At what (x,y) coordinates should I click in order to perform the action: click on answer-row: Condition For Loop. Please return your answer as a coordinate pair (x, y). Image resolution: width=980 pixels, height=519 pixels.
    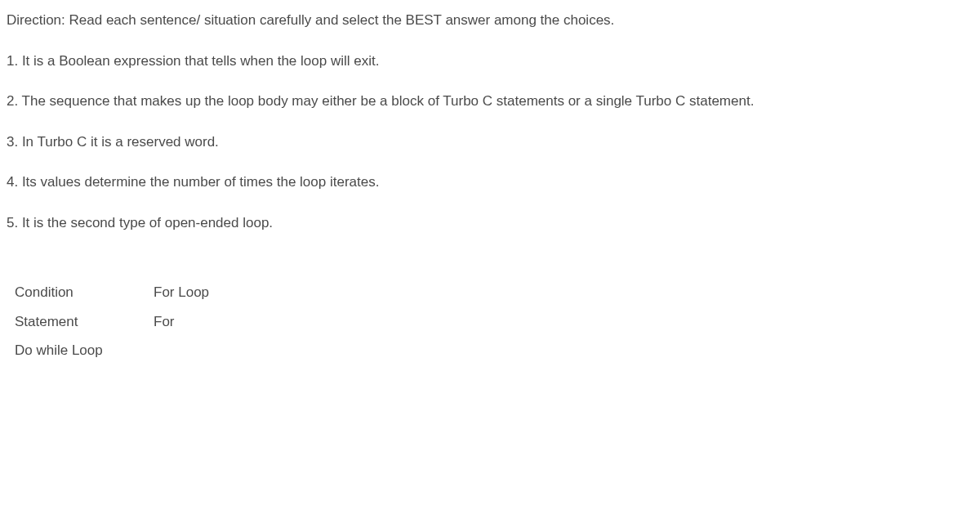
    Looking at the image, I should click on (494, 293).